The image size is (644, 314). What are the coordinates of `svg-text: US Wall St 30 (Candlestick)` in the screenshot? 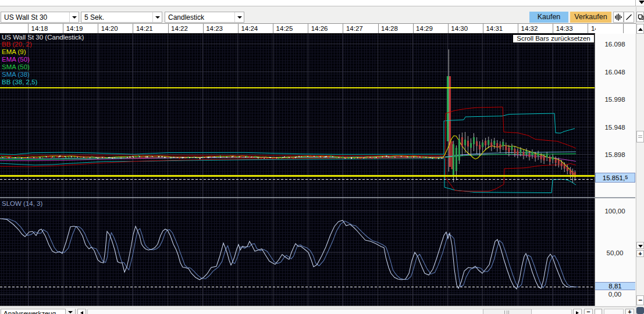 It's located at (43, 37).